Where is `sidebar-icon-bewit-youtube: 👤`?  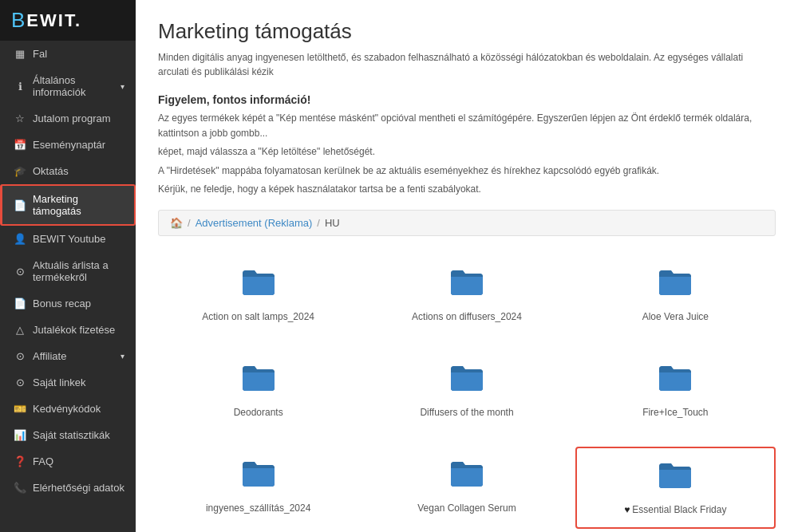
sidebar-icon-bewit-youtube: 👤 is located at coordinates (20, 239).